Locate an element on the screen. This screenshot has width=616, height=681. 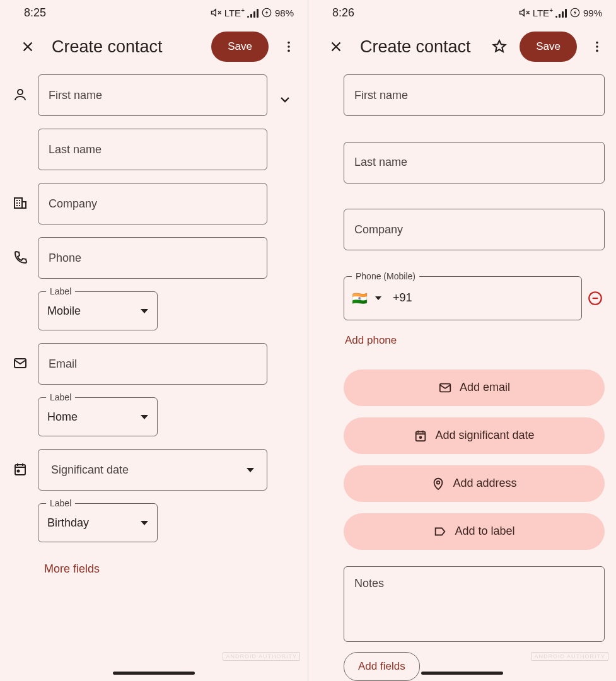
expand-name-button is located at coordinates (285, 100).